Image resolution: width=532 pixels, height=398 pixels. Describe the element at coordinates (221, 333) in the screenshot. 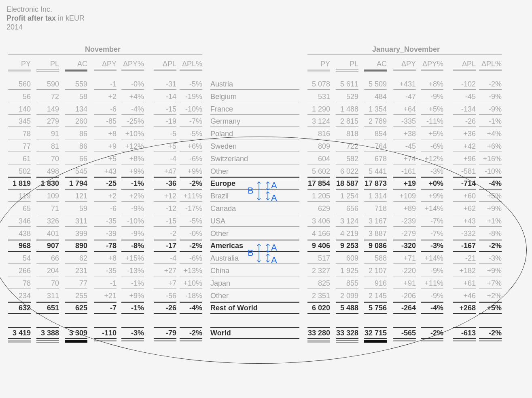

I see `row-label: World` at that location.